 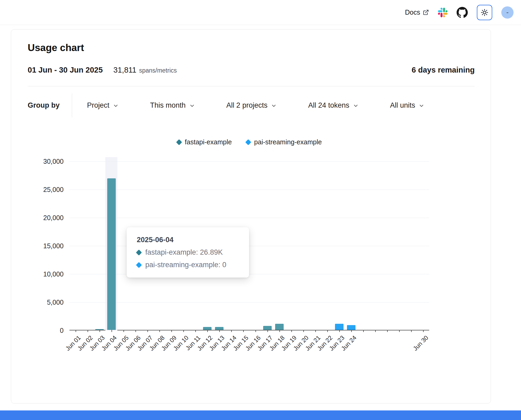 What do you see at coordinates (204, 142) in the screenshot?
I see `legend-item-fastapi-example: fastapi-example` at bounding box center [204, 142].